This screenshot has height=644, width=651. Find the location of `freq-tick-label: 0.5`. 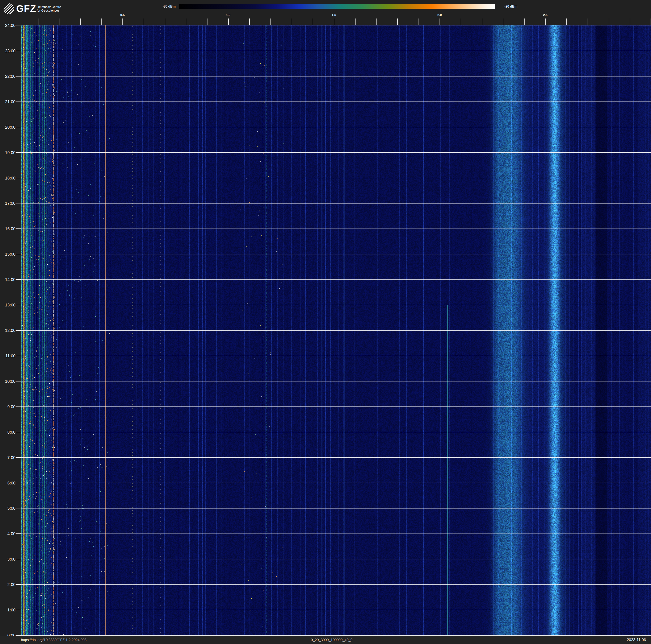

freq-tick-label: 0.5 is located at coordinates (123, 15).